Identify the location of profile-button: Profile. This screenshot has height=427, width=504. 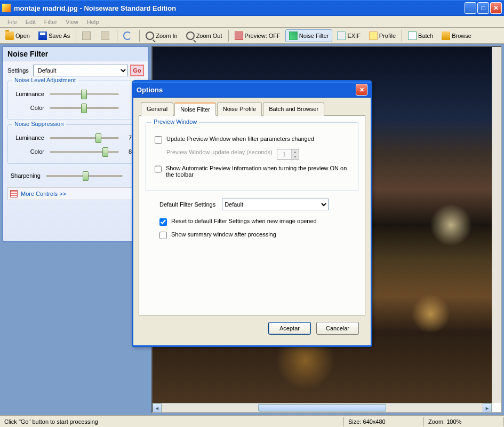
(382, 36).